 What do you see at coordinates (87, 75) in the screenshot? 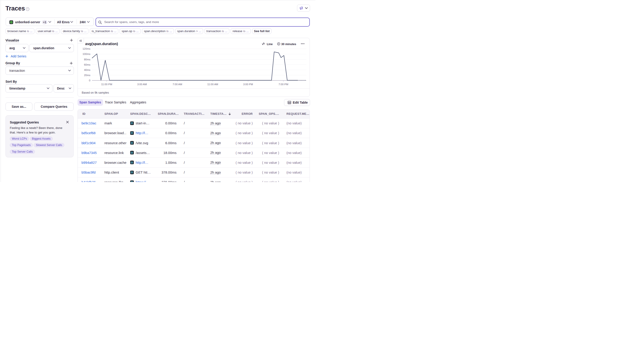
I see `svg-text: 20ms` at bounding box center [87, 75].